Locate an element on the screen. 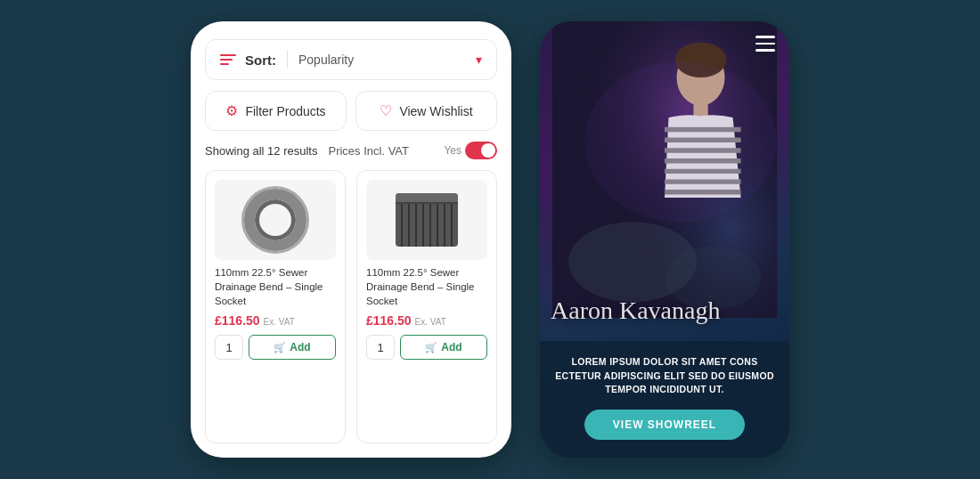  lorem-description: LOREM IPSUM DOLOR SIT AMET CONS ECTETUR … is located at coordinates (665, 376).